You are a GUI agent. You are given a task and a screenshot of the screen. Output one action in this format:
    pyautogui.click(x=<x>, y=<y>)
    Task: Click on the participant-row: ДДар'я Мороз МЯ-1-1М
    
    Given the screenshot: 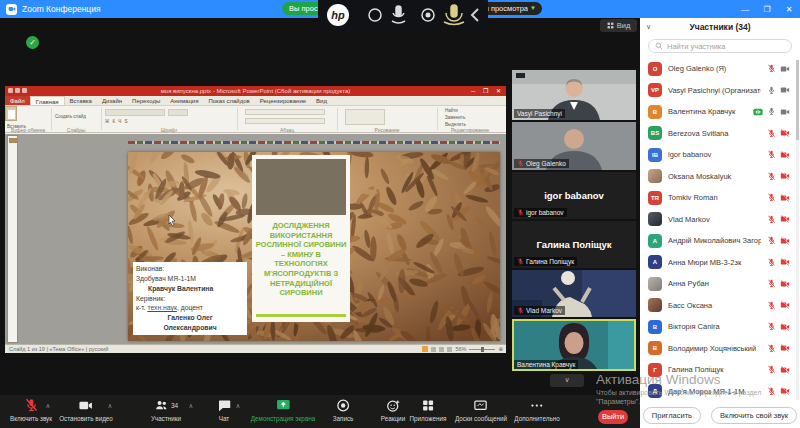 What is the action you would take?
    pyautogui.click(x=718, y=392)
    